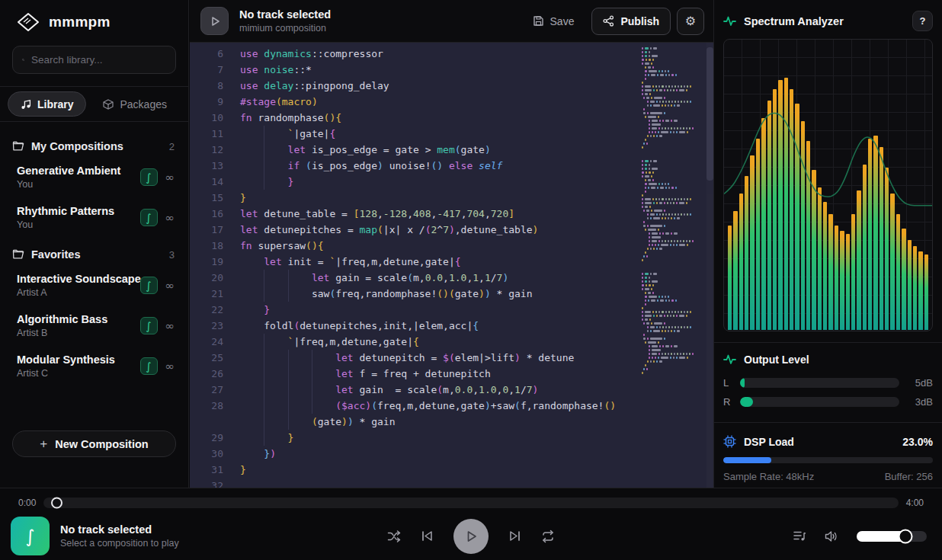 The height and width of the screenshot is (560, 942). Describe the element at coordinates (451, 102) in the screenshot. I see `code-line: 9#stage(macro)` at that location.